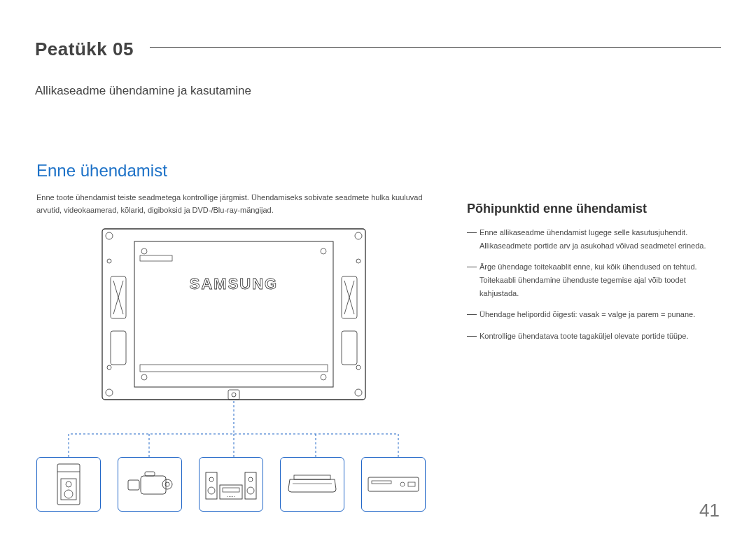  Describe the element at coordinates (594, 284) in the screenshot. I see `checkpoint-list: ― Enne allikaseadme ühendamist lugege se…` at that location.